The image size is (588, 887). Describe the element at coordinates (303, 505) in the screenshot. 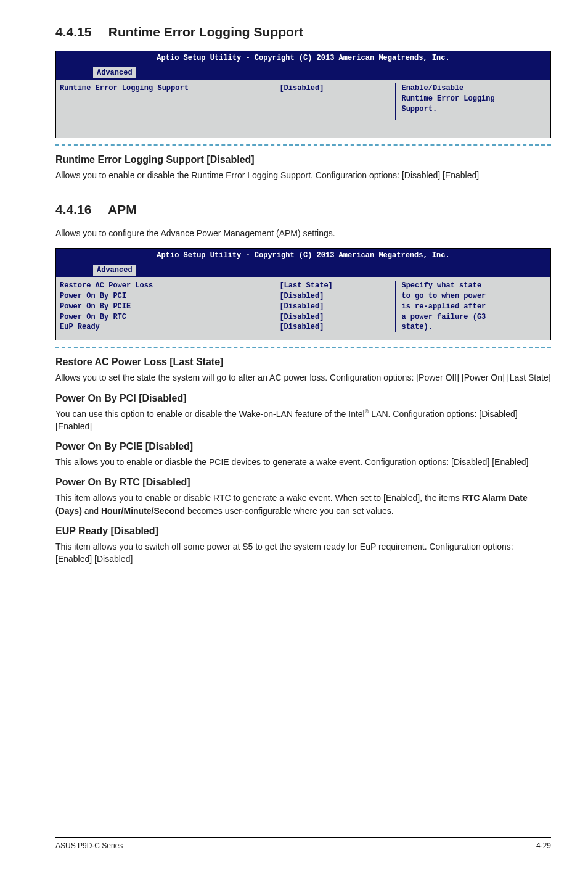

I see `setting5-body: This item allows you to enable or disabl…` at that location.